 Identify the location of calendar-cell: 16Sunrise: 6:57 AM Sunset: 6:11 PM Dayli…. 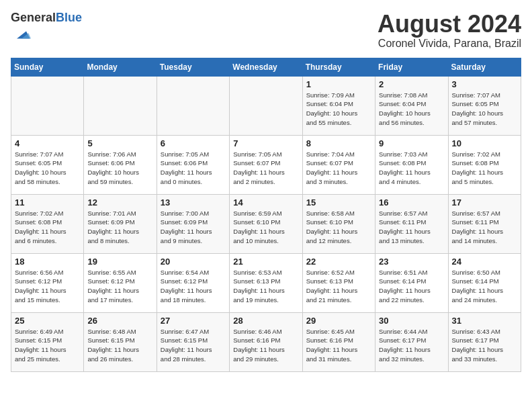
(412, 224).